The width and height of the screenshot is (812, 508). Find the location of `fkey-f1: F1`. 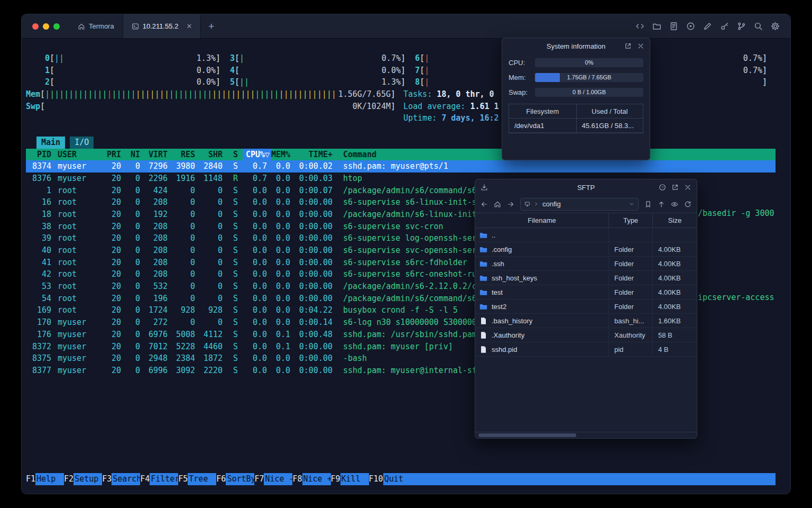

fkey-f1: F1 is located at coordinates (31, 479).